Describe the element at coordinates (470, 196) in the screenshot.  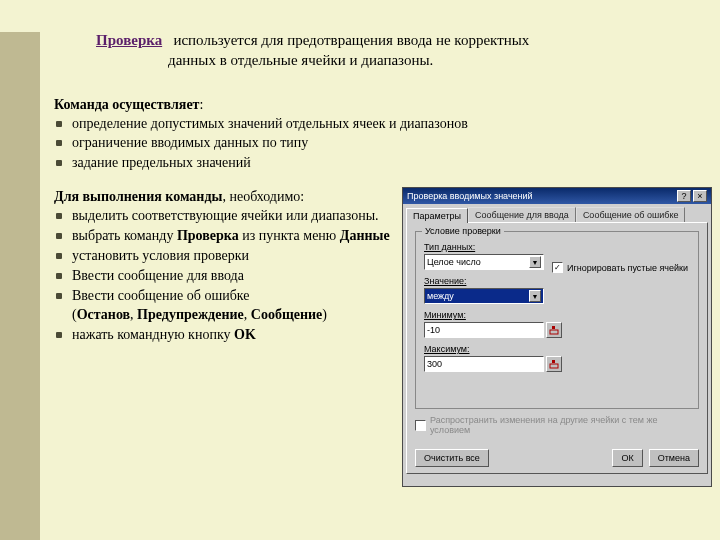
I see `dialog-title-text: Проверка вводимых значений` at that location.